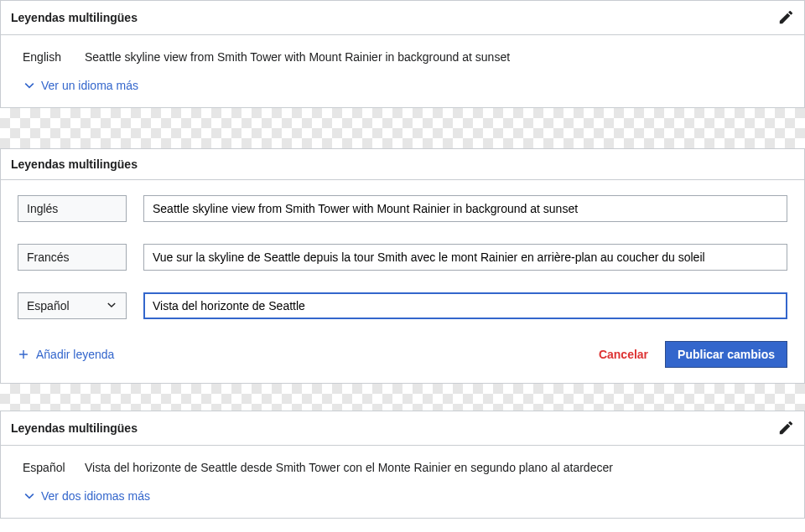  Describe the element at coordinates (75, 354) in the screenshot. I see `add-caption-label: Añadir leyenda` at that location.